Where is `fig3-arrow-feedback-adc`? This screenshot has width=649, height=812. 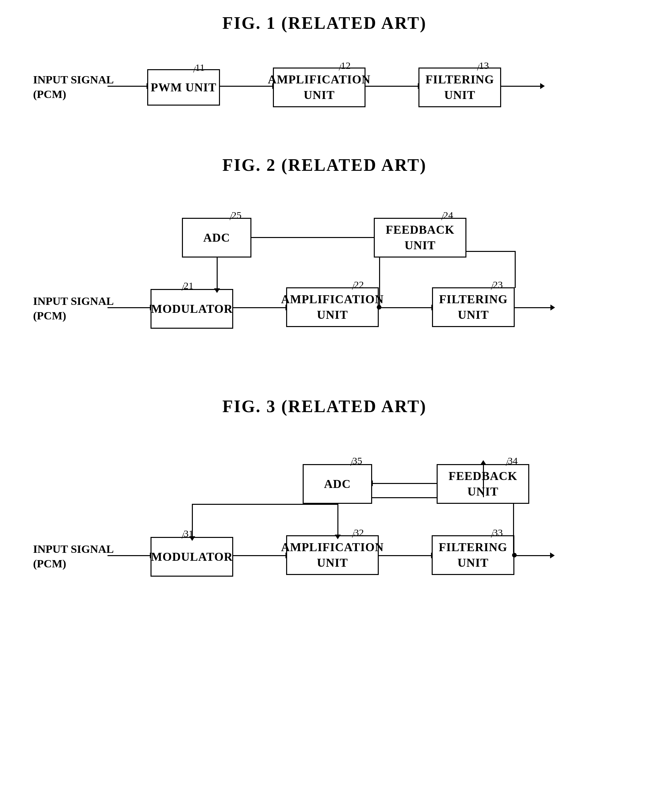 fig3-arrow-feedback-adc is located at coordinates (404, 484).